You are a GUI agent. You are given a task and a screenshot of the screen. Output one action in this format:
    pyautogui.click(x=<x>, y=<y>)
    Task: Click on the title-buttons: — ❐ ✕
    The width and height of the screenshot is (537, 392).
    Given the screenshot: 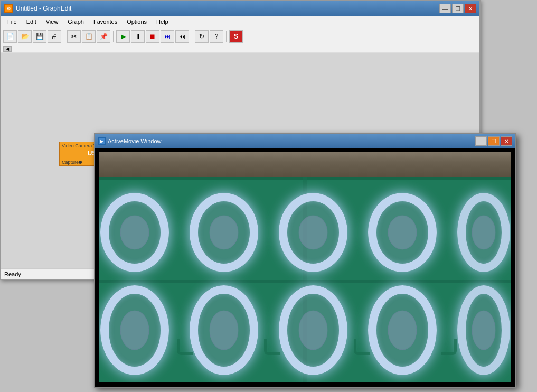 What is the action you would take?
    pyautogui.click(x=458, y=8)
    